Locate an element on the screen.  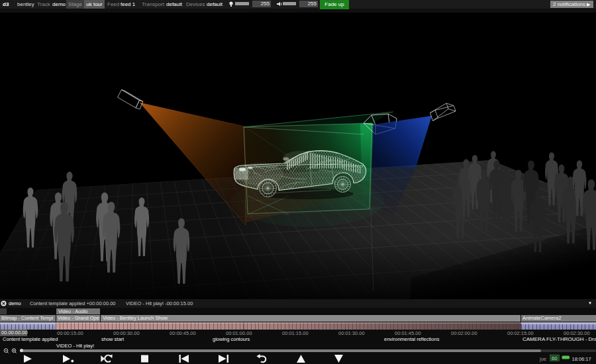
svg-text: 60 is located at coordinates (554, 359).